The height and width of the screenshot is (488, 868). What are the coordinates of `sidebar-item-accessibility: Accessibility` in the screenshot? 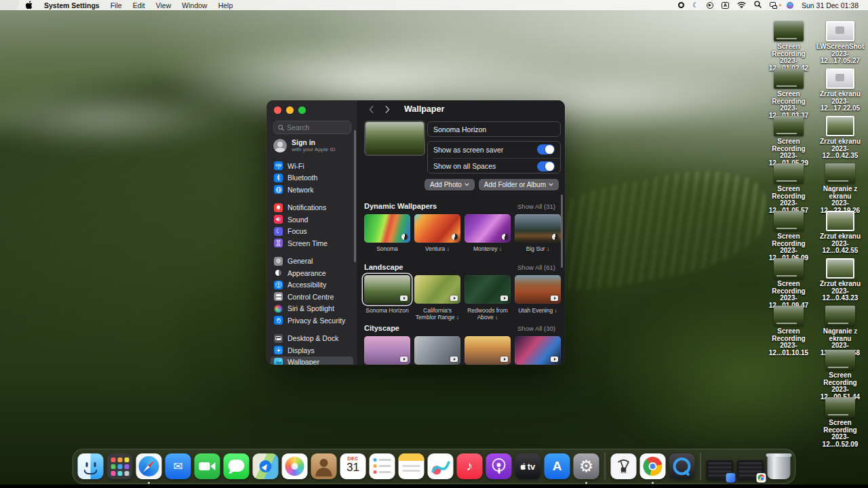 It's located at (312, 285).